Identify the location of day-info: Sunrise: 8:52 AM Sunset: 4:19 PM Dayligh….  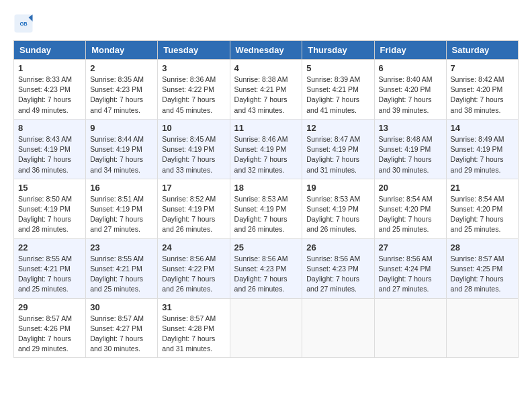
(193, 215).